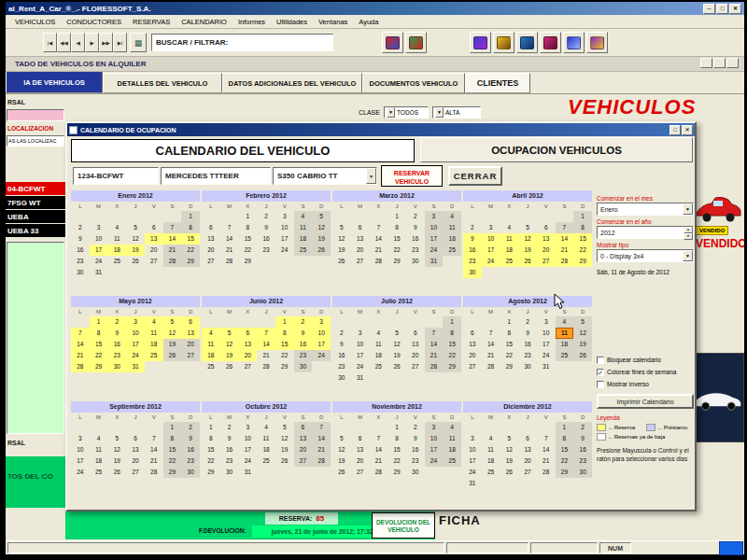 The width and height of the screenshot is (747, 560). What do you see at coordinates (600, 360) in the screenshot?
I see `checkbox-box` at bounding box center [600, 360].